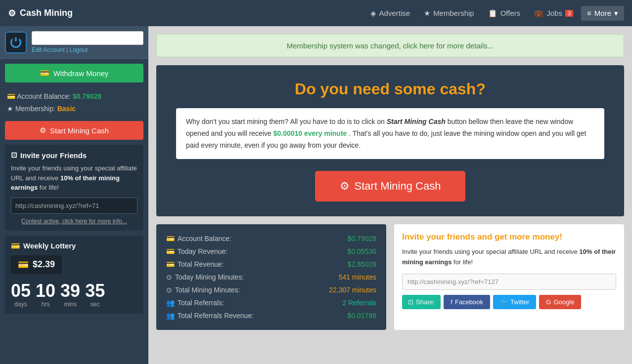 The width and height of the screenshot is (632, 364). Describe the element at coordinates (509, 302) in the screenshot. I see `share-buttons: ⊡ Share: f Facebook 🐦 Twitter G Google` at that location.